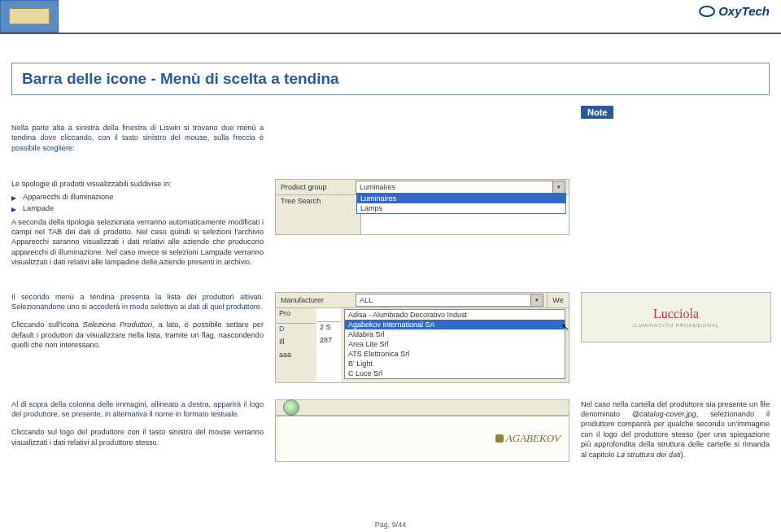 This screenshot has height=532, width=781. I want to click on s2-p2: Cliccando sull'icona Seleziona Produttor…, so click(137, 335).